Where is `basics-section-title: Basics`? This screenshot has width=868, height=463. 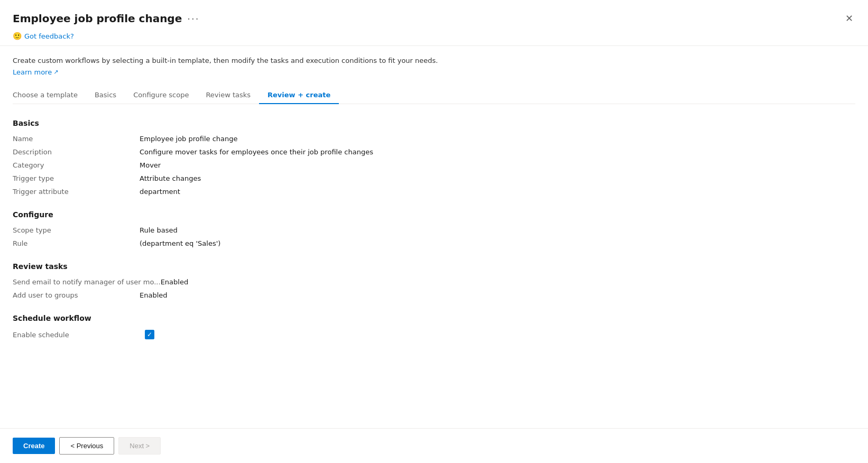
basics-section-title: Basics is located at coordinates (434, 123).